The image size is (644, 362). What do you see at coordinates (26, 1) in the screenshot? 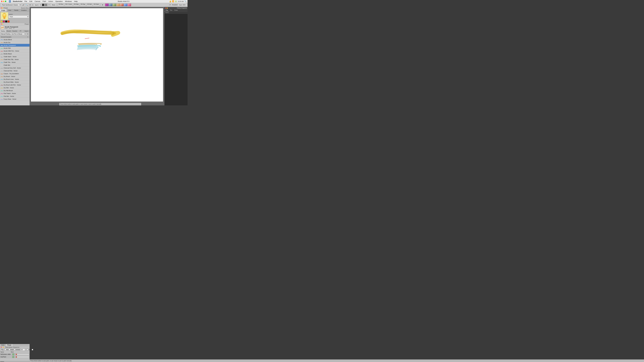
I see `menu-file: File` at bounding box center [26, 1].